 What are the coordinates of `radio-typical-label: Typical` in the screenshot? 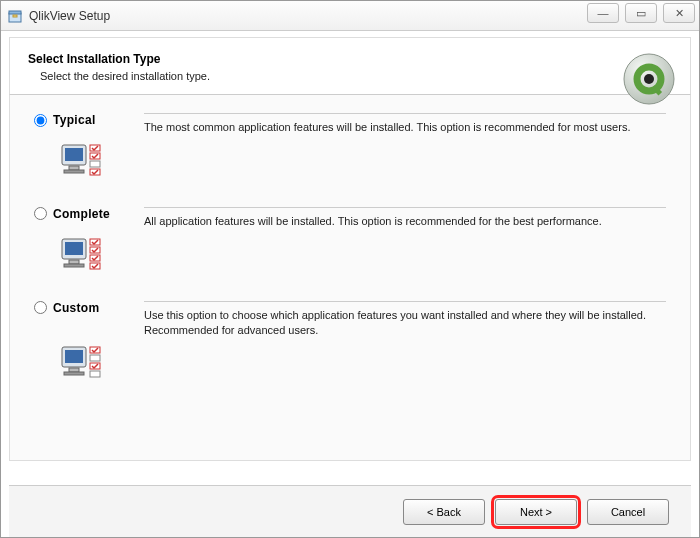 It's located at (74, 120).